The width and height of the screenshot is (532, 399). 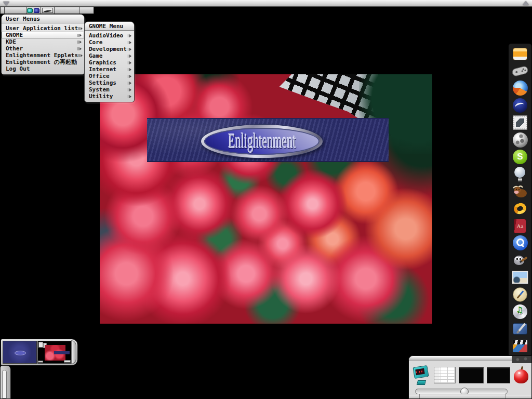 What do you see at coordinates (470, 396) in the screenshot?
I see `iconbox-bottom-border` at bounding box center [470, 396].